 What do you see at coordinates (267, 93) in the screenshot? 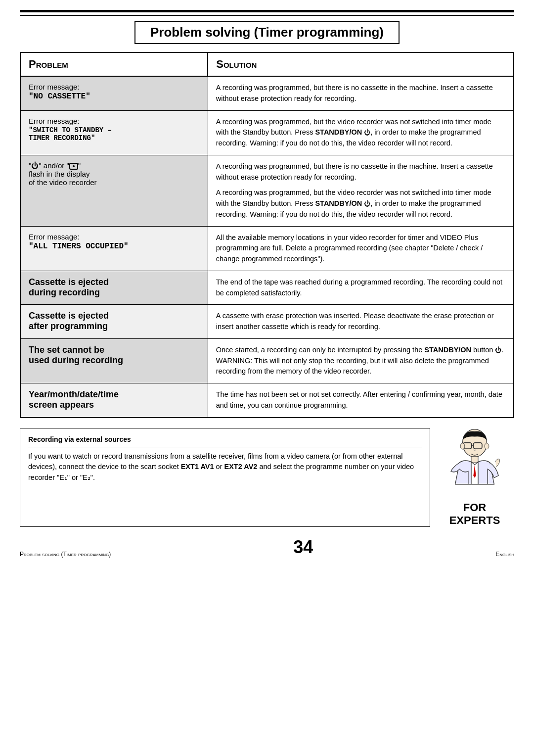
I see `table-row: Error message: "NO CASSETTE" A recording…` at bounding box center [267, 93].